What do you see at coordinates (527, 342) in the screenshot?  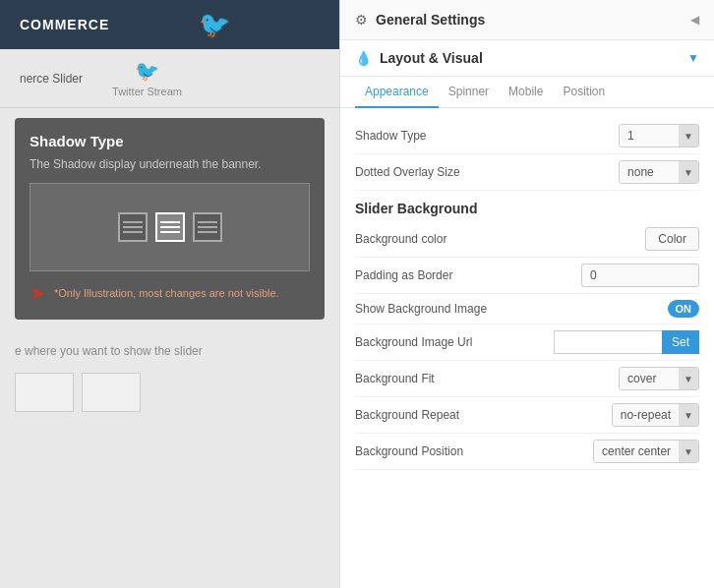 I see `bg-url-row: Background Image Url Set` at bounding box center [527, 342].